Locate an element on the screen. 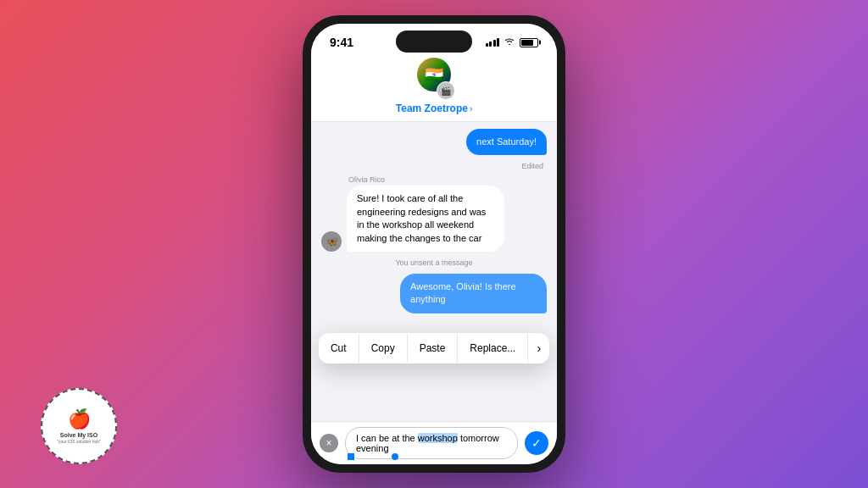 The width and height of the screenshot is (868, 488). message-text: Awesome, Olivia! Is there anything is located at coordinates (463, 293).